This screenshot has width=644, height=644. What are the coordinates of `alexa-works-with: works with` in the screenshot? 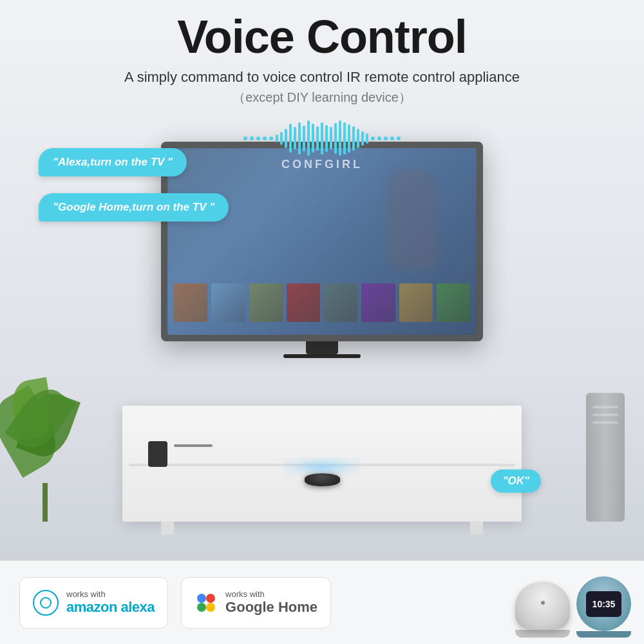 It's located at (111, 594).